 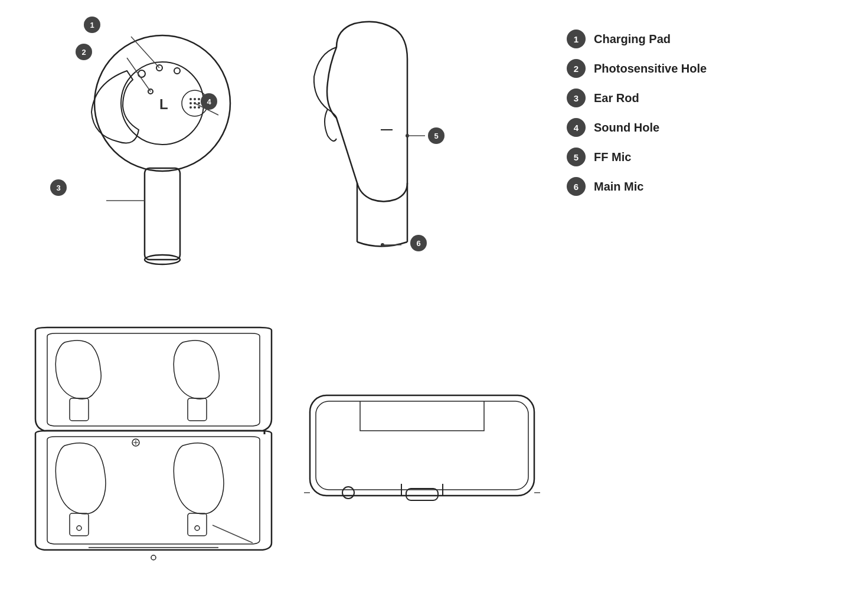 What do you see at coordinates (576, 98) in the screenshot?
I see `legend-number-3: 3` at bounding box center [576, 98].